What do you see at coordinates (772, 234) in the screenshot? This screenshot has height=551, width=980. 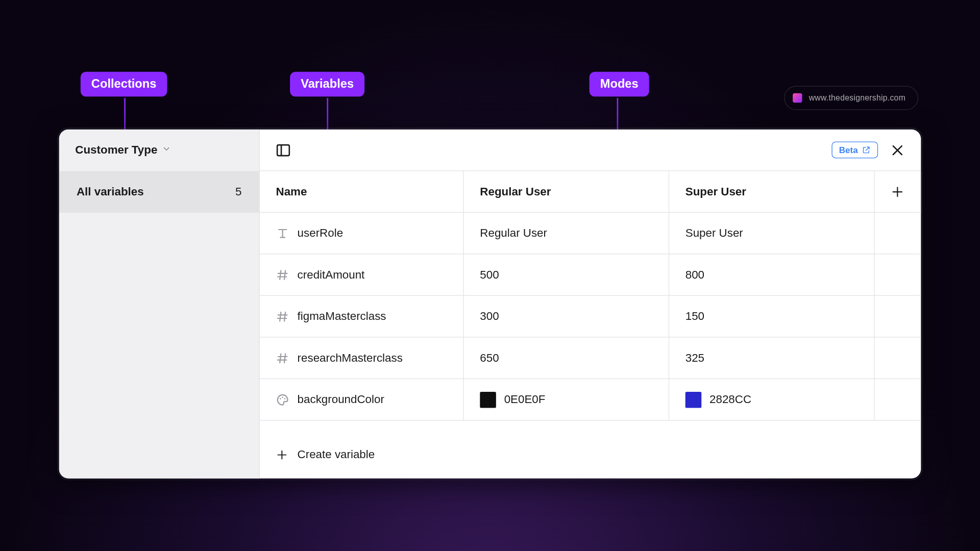 I see `variable-value-cell: Super User` at bounding box center [772, 234].